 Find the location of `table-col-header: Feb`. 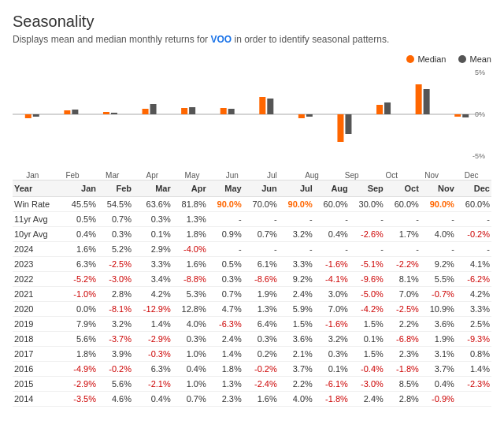

table-col-header: Feb is located at coordinates (115, 189).